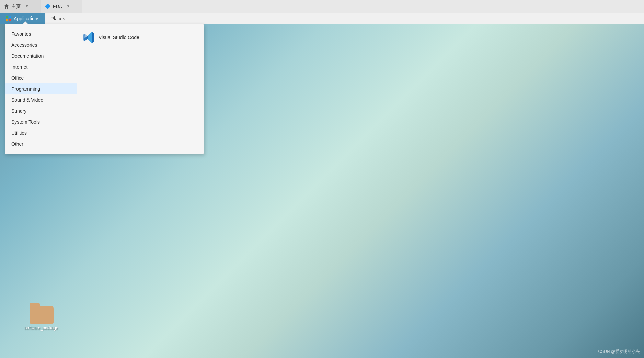 This screenshot has height=358, width=644. Describe the element at coordinates (41, 89) in the screenshot. I see `category-programming: Programming` at that location.